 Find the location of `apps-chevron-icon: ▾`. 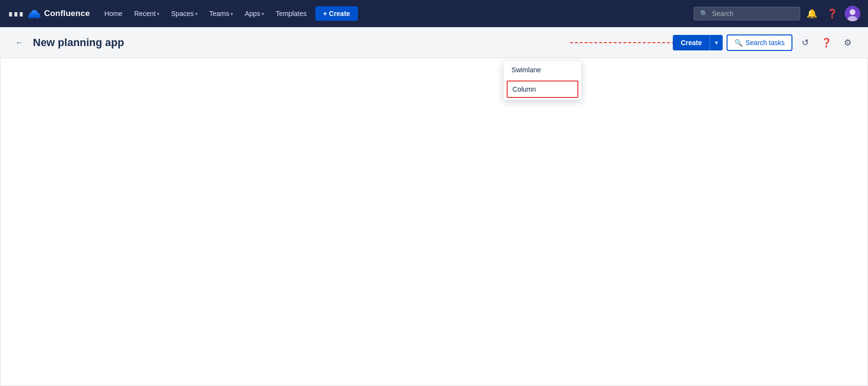

apps-chevron-icon: ▾ is located at coordinates (263, 14).